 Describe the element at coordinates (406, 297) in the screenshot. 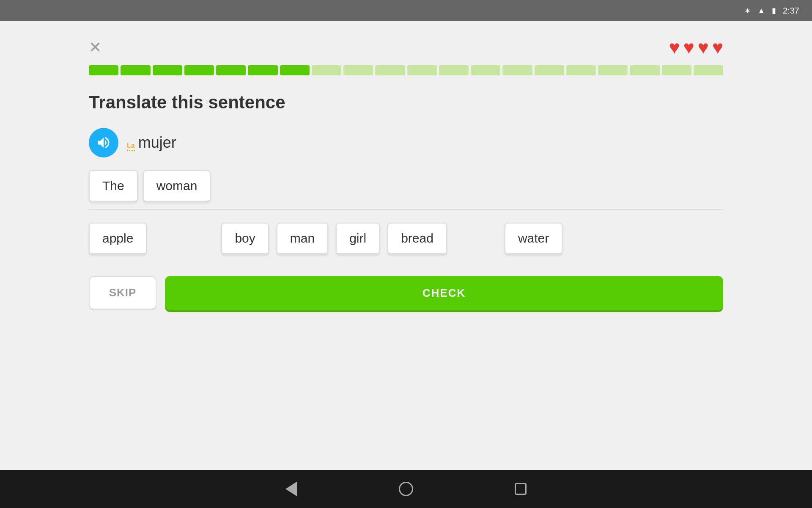

I see `bottom-buttons: SKIP CHECK` at that location.